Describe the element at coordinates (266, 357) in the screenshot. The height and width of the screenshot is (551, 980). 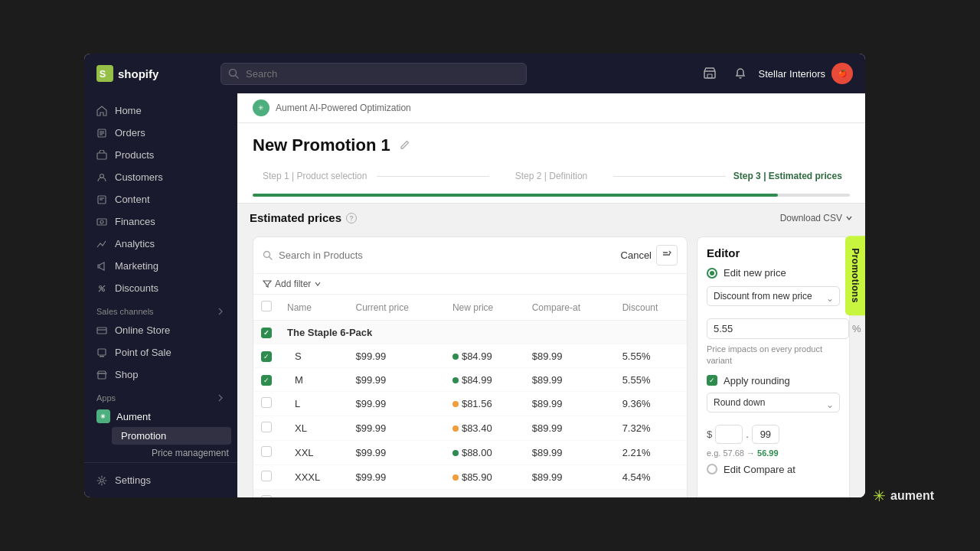
I see `row-s-checkbox` at that location.